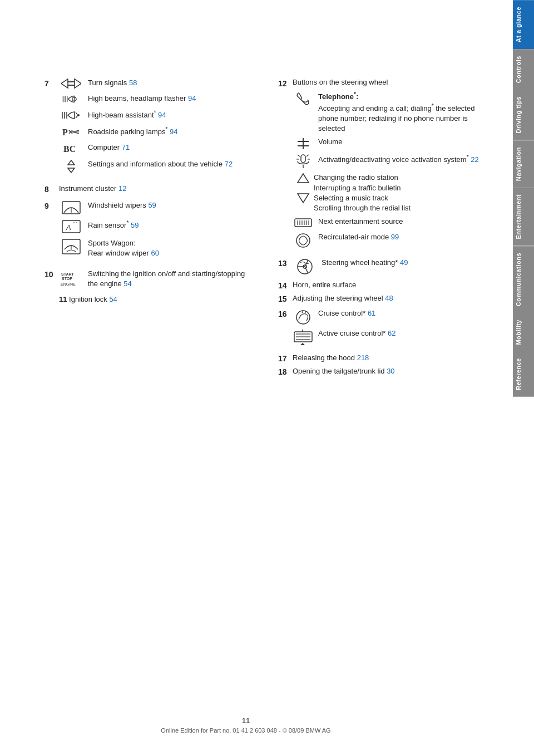 This screenshot has height=756, width=534. Describe the element at coordinates (192, 98) in the screenshot. I see `high-beams-page: 94` at that location.